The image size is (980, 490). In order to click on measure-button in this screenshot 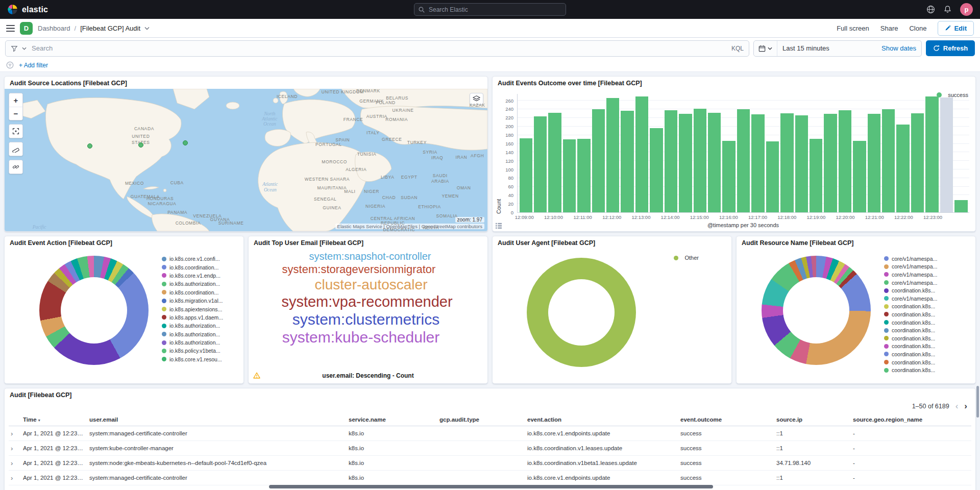, I will do `click(16, 149)`.